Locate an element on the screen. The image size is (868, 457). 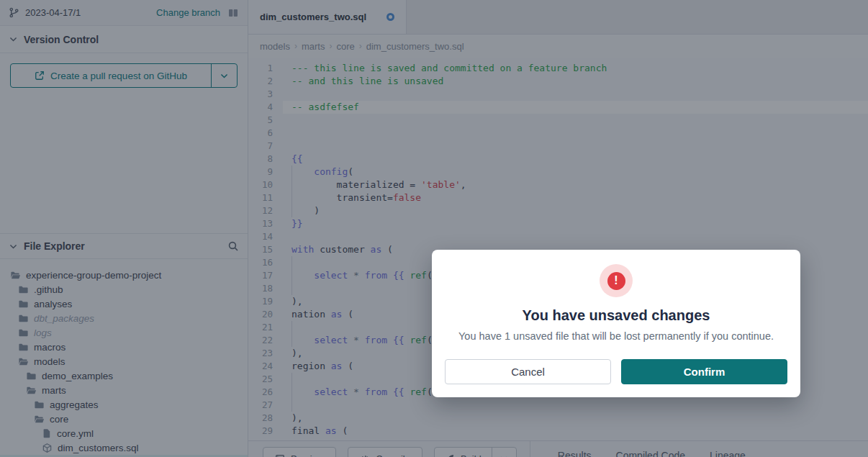
exclamation-icon: ! is located at coordinates (616, 281).